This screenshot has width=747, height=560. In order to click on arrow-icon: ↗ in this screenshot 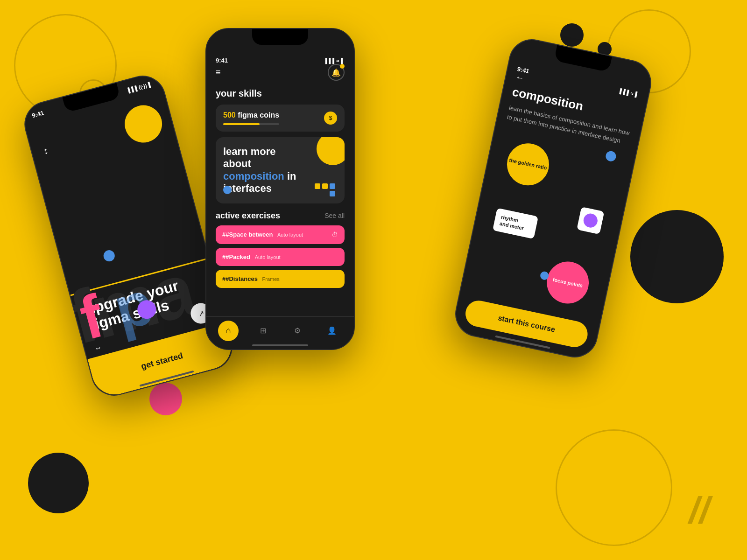, I will do `click(201, 314)`.